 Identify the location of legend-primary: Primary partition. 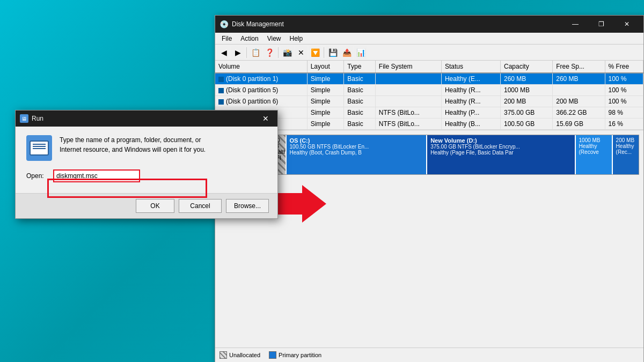
(295, 355).